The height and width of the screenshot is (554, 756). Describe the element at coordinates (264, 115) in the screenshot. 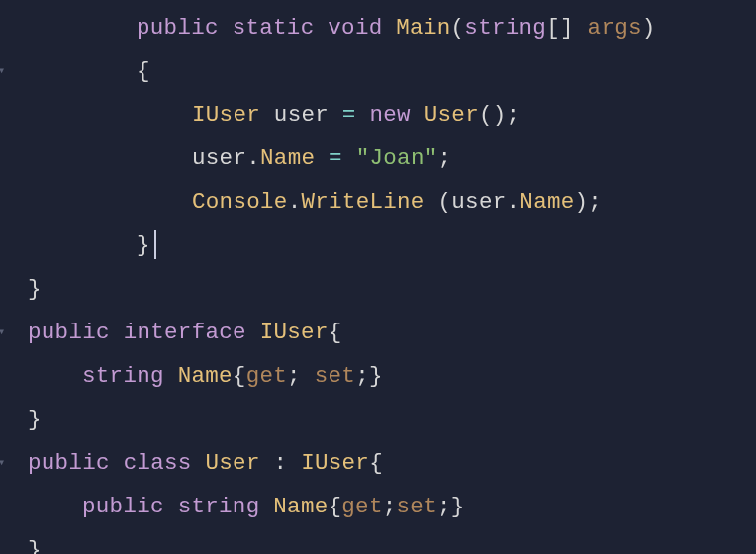

I see `code-content: IUser user = new User();` at that location.